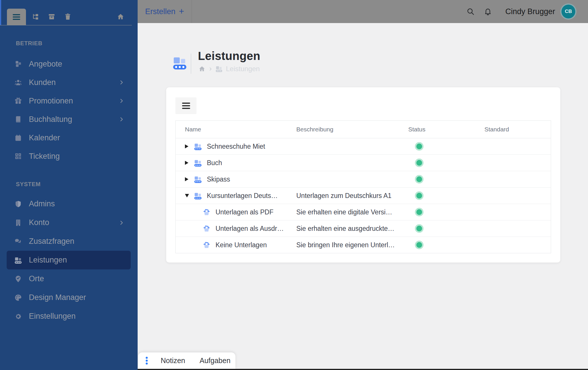 The width and height of the screenshot is (588, 370). Describe the element at coordinates (69, 279) in the screenshot. I see `sidebar-item-orte: Orte` at that location.